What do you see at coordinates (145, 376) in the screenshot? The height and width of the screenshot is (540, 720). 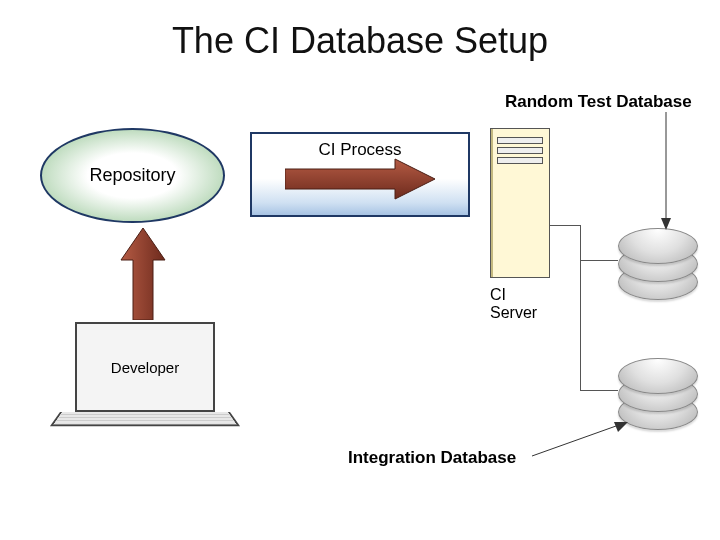 I see `developer-node: Developer` at bounding box center [145, 376].